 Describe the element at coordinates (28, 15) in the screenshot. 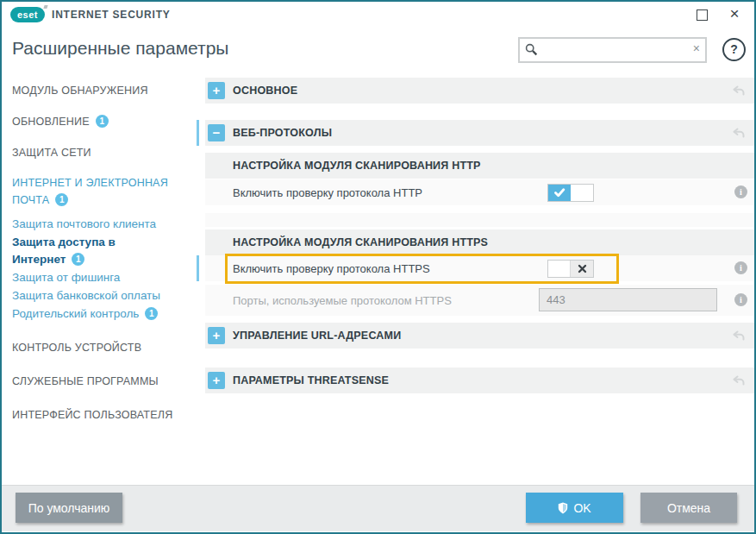

I see `eset-logo: eset` at that location.